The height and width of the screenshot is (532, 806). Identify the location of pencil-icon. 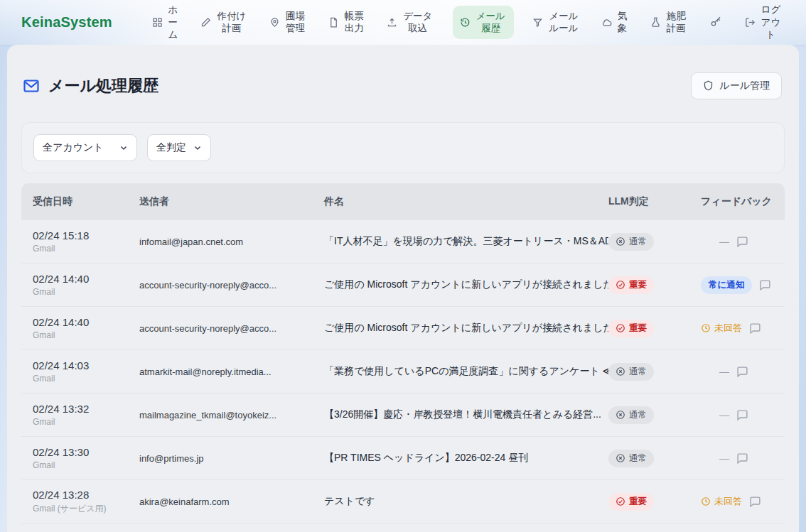
(206, 23).